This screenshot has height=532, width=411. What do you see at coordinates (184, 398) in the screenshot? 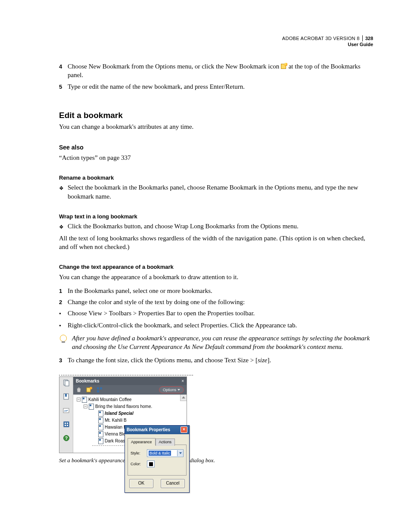
I see `scroll-up-button` at bounding box center [184, 398].